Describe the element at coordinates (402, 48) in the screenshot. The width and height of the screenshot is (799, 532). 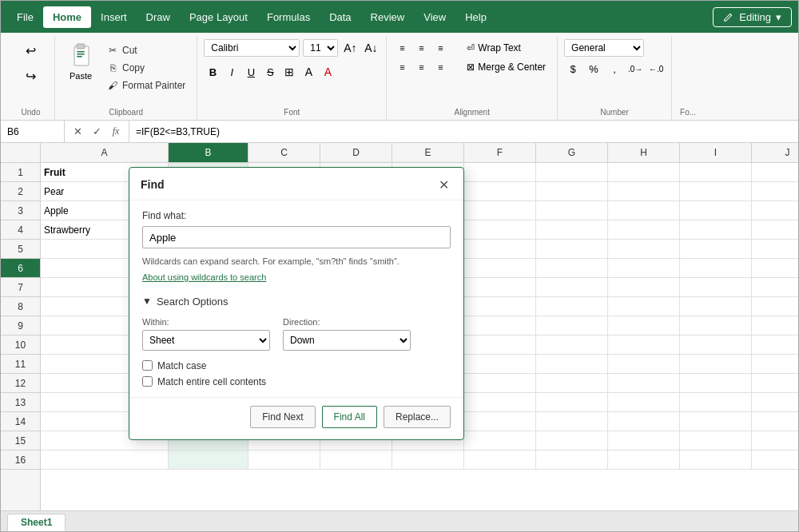
I see `align-top-left: ≡` at that location.